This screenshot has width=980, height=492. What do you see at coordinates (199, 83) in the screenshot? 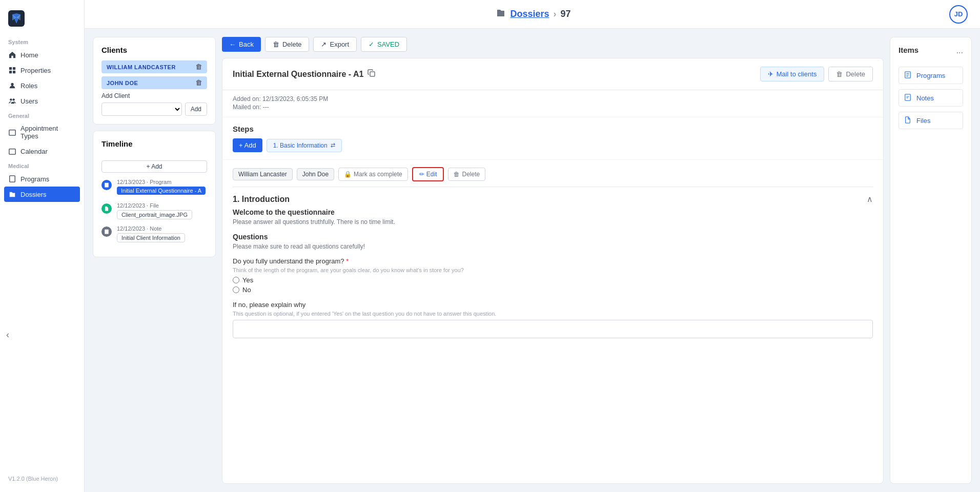
I see `delete-client-john-button: 🗑` at bounding box center [199, 83].